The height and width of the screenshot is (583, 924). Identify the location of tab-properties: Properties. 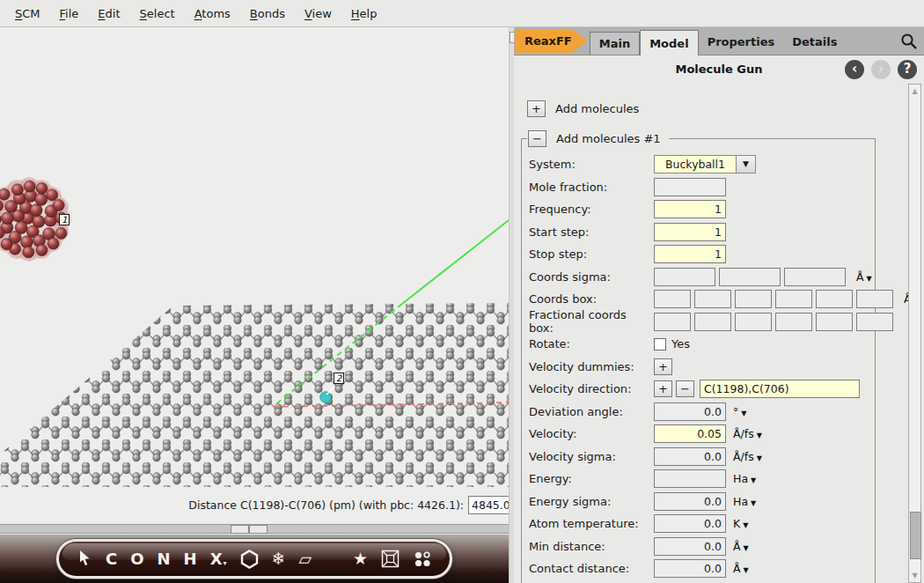
(741, 42).